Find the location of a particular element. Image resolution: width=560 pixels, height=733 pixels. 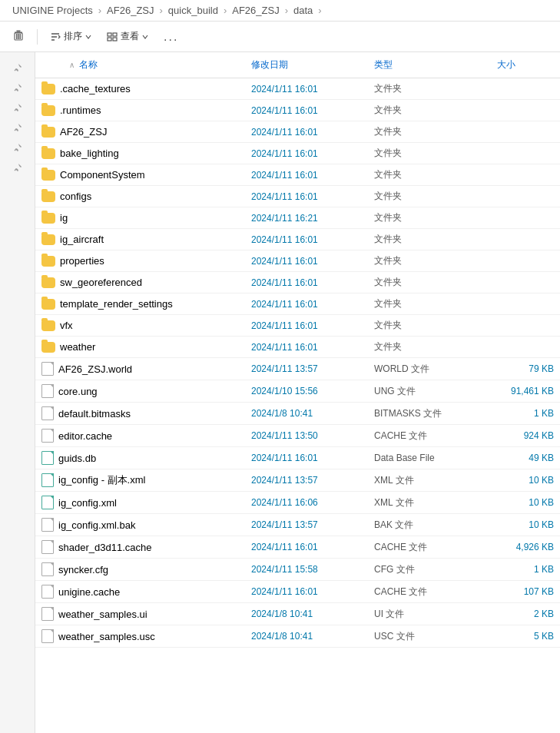

folder-row: template_render_settings 2024/1/11 16:01… is located at coordinates (298, 304).